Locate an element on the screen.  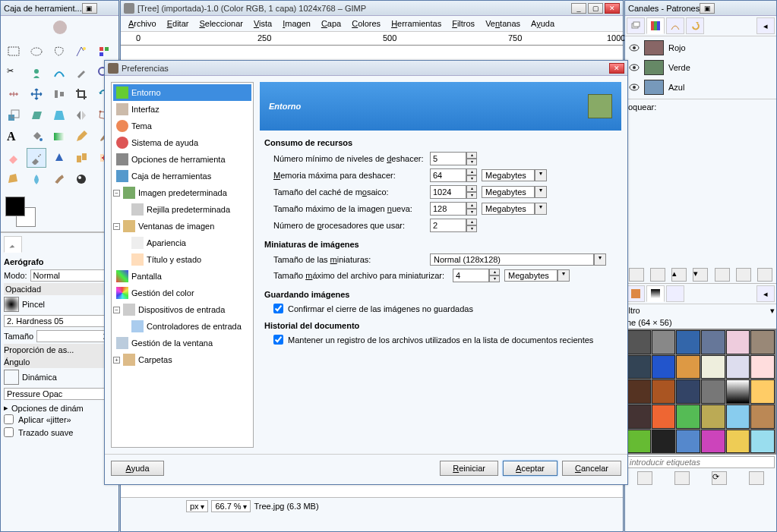
tab-channels is located at coordinates (655, 26).